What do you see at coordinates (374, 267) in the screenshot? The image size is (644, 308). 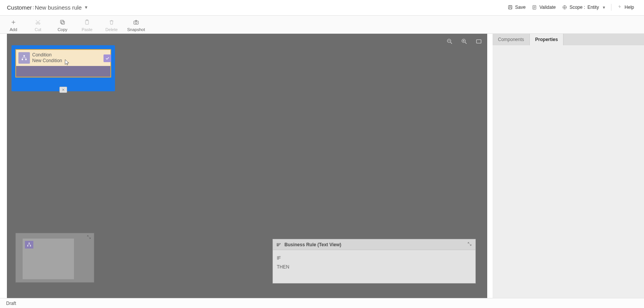 I see `text-view-body: IF THEN` at bounding box center [374, 267].